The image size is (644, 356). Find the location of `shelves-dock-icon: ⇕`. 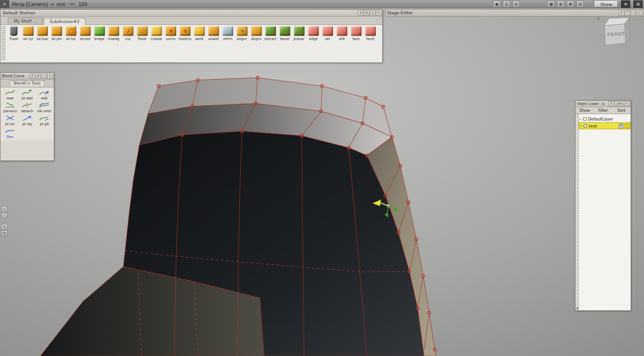

shelves-dock-icon: ⇕ is located at coordinates (361, 13).